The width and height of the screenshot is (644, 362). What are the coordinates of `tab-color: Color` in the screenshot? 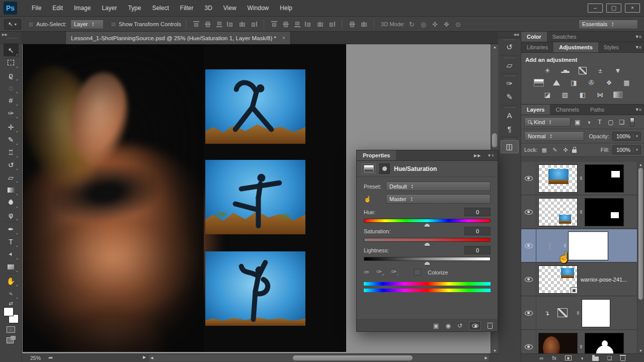 It's located at (534, 37).